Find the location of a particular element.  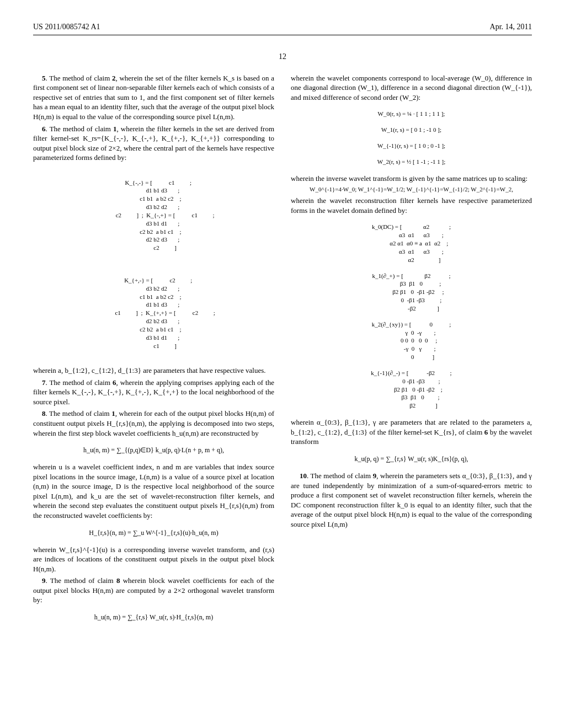

claim-8: 8. The method of claim 1, wherein for ea… is located at coordinates (153, 424).